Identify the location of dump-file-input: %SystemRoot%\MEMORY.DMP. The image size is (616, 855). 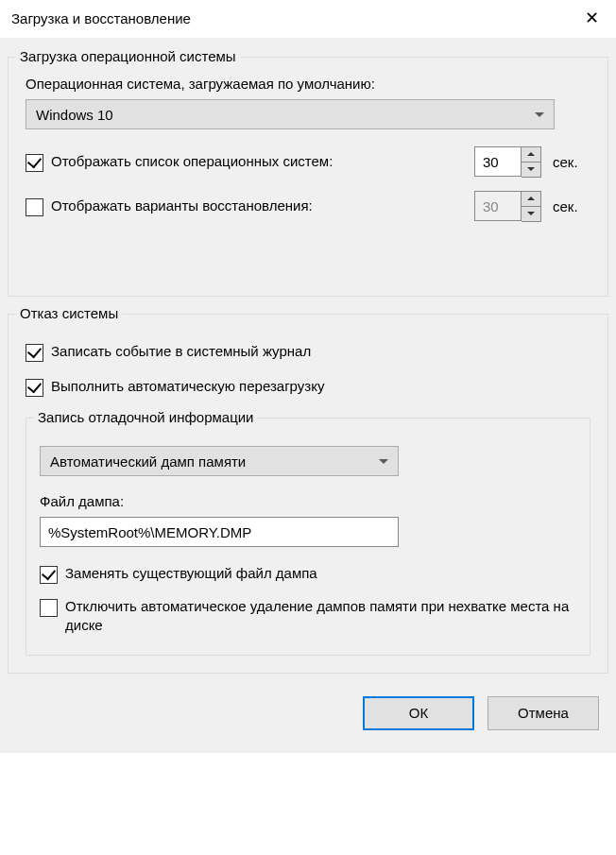
(219, 532).